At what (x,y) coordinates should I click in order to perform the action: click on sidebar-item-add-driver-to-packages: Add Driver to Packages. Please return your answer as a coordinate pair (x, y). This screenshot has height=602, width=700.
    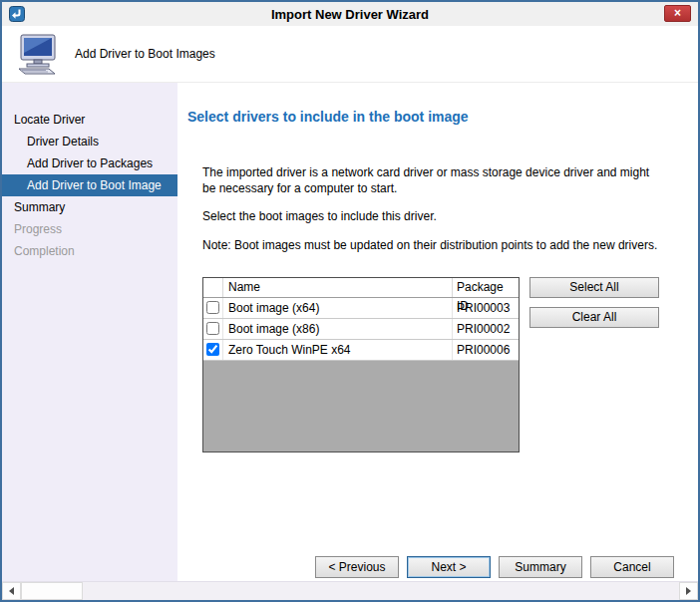
    Looking at the image, I should click on (90, 163).